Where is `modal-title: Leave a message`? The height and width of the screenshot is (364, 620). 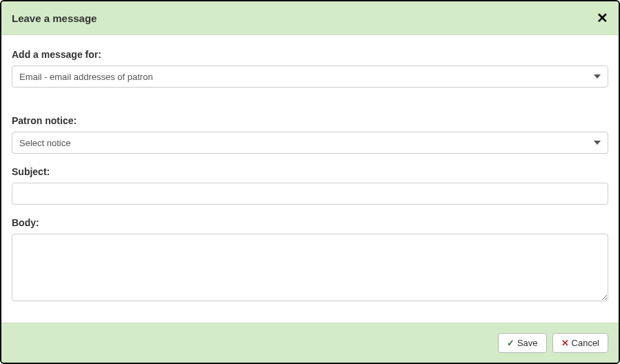 modal-title: Leave a message is located at coordinates (54, 18).